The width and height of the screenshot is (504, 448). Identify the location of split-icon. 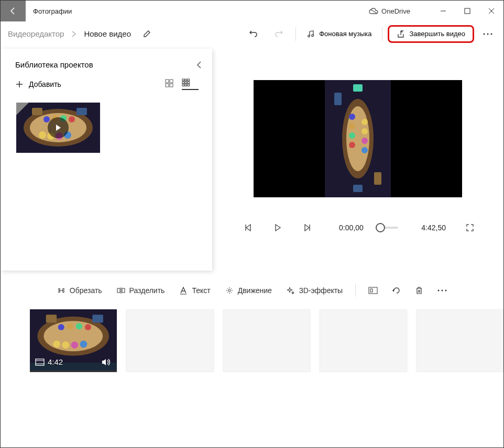
(121, 290).